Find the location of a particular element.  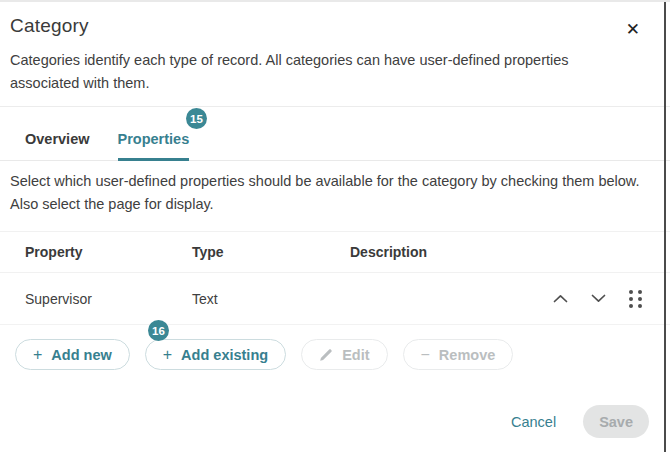

page-title: Category is located at coordinates (50, 26).